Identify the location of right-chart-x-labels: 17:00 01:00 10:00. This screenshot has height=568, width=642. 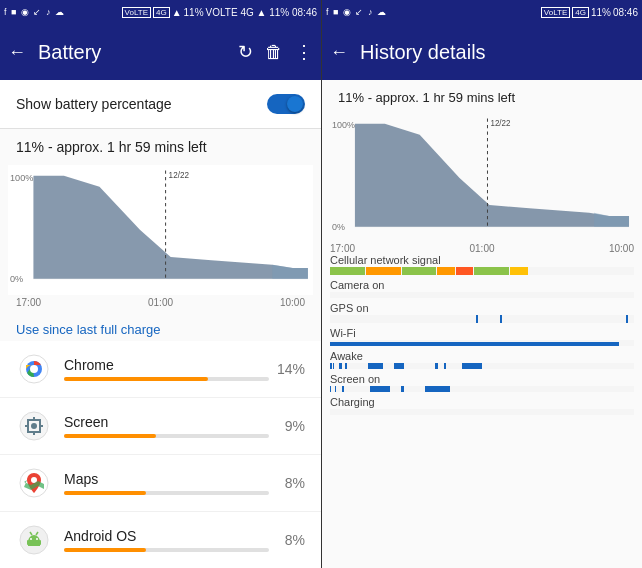
(482, 248).